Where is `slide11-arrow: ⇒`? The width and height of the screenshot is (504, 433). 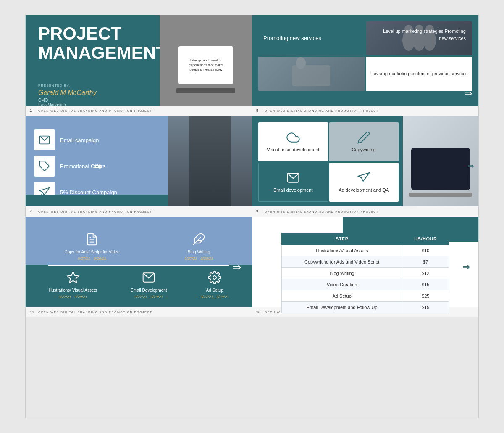 slide11-arrow: ⇒ is located at coordinates (237, 267).